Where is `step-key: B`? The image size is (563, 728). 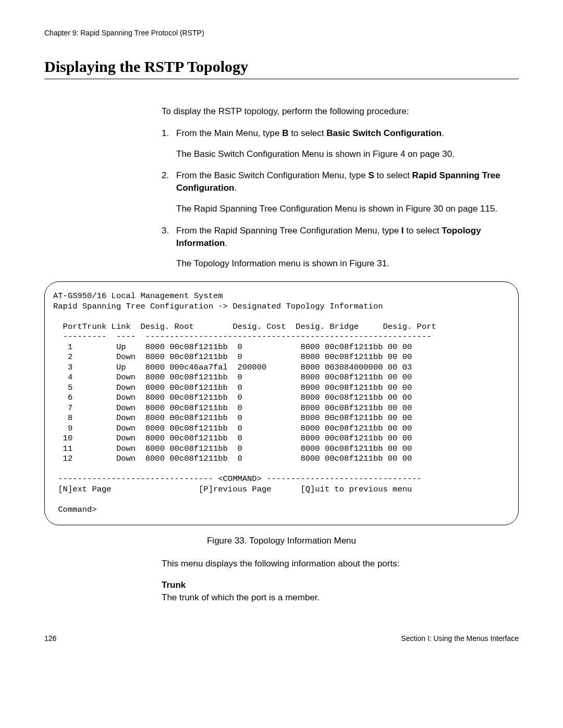 step-key: B is located at coordinates (285, 133).